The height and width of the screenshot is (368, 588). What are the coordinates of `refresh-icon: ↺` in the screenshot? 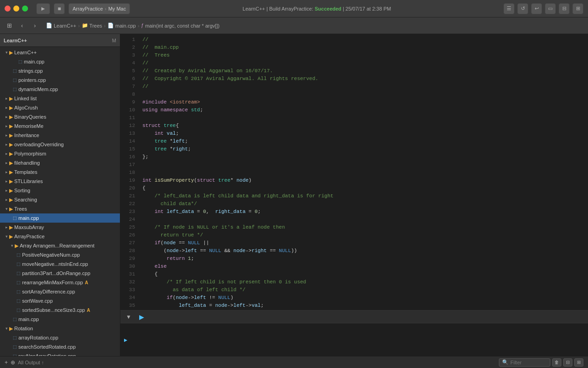 It's located at (523, 9).